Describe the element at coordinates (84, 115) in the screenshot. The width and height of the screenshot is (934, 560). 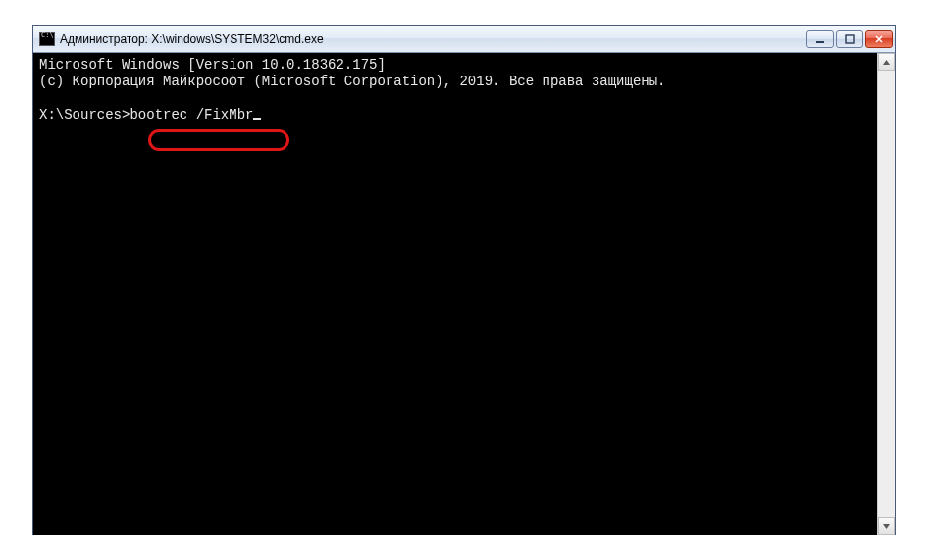
I see `prompt: X:\Sources>` at that location.